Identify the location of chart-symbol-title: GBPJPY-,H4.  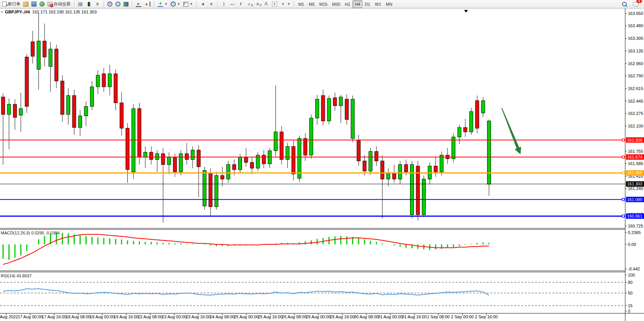
(18, 12).